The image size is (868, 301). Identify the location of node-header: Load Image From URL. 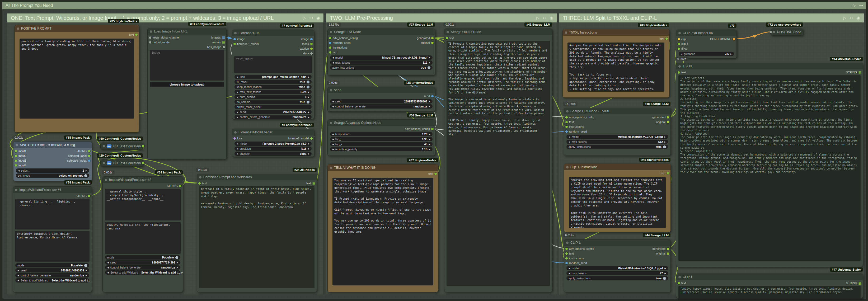
(187, 32).